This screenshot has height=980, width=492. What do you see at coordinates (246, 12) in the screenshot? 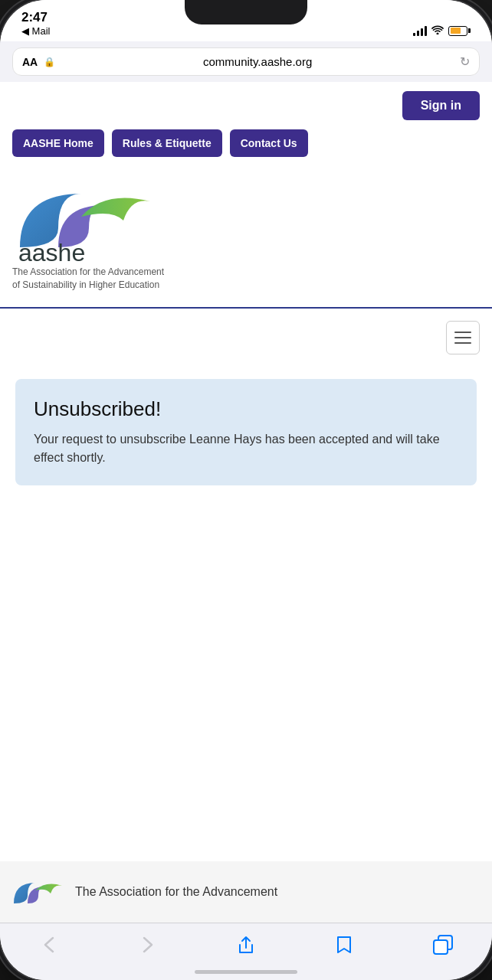
I see `notch` at bounding box center [246, 12].